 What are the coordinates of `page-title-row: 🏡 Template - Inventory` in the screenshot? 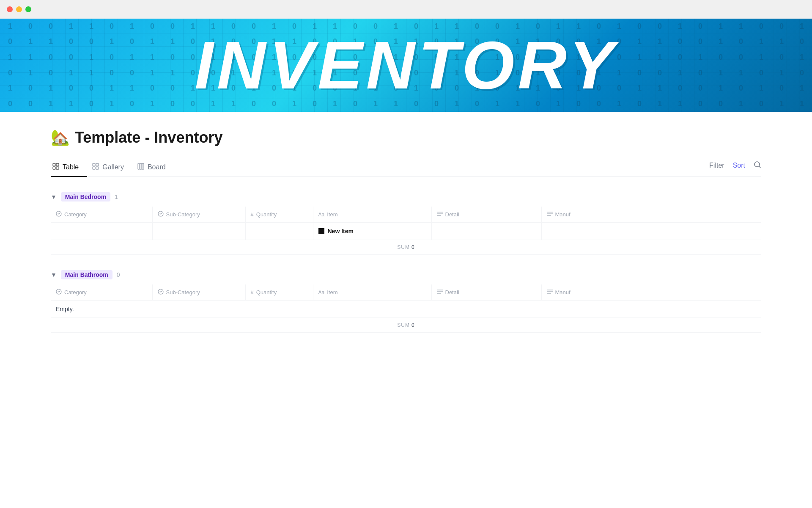 It's located at (406, 138).